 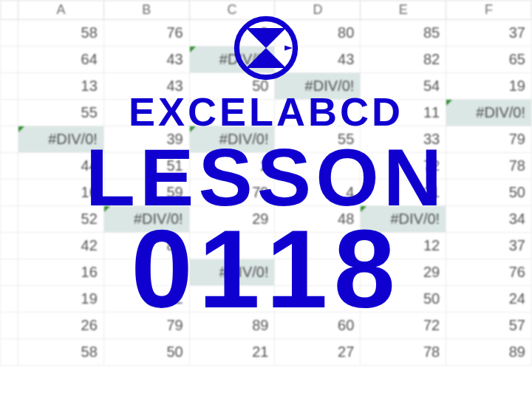 What do you see at coordinates (489, 10) in the screenshot?
I see `column-header: F` at bounding box center [489, 10].